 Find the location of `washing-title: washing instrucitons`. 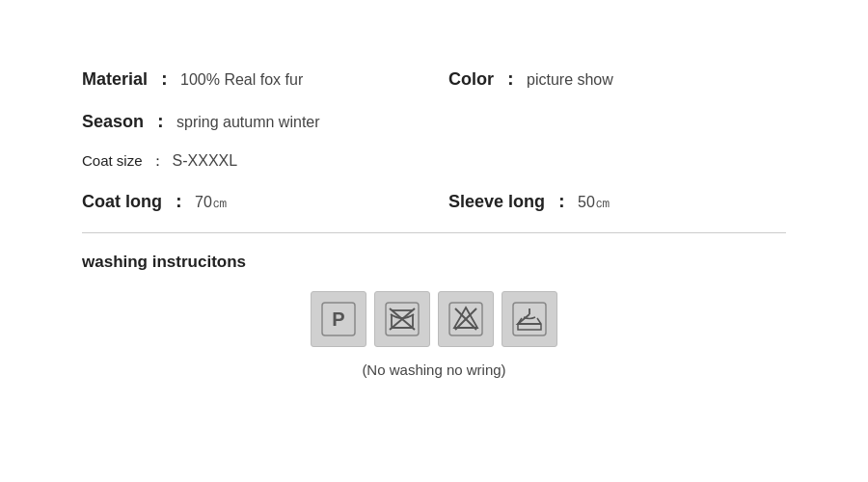

washing-title: washing instrucitons is located at coordinates (434, 262).